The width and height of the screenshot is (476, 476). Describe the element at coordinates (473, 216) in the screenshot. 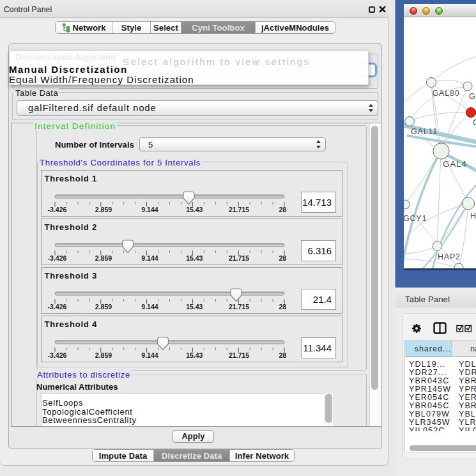

I see `svg-text: H` at that location.